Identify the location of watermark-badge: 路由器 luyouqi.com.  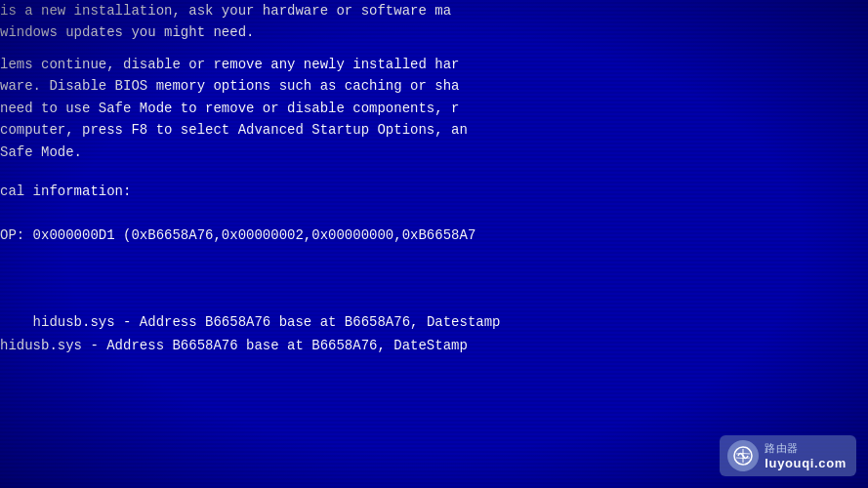
(788, 456).